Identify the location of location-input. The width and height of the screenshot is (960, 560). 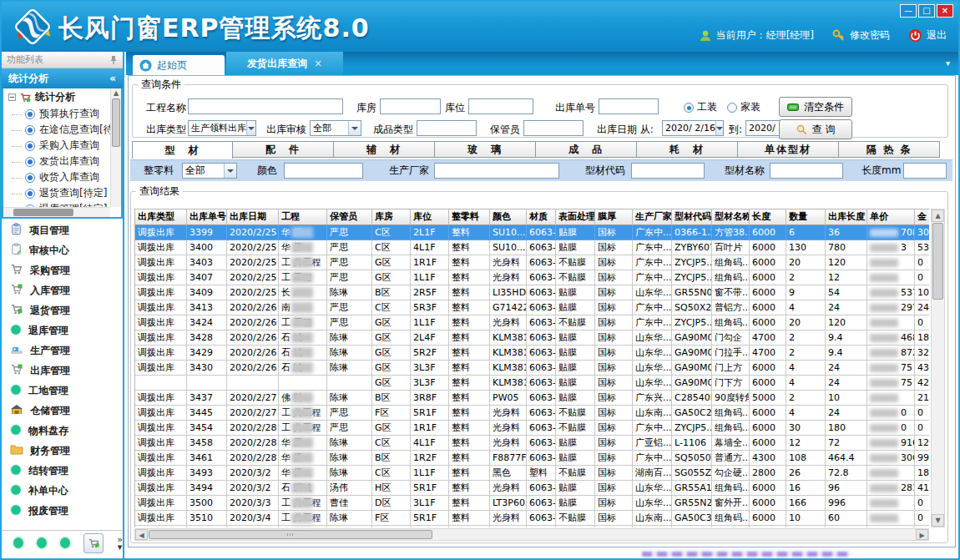
(501, 107).